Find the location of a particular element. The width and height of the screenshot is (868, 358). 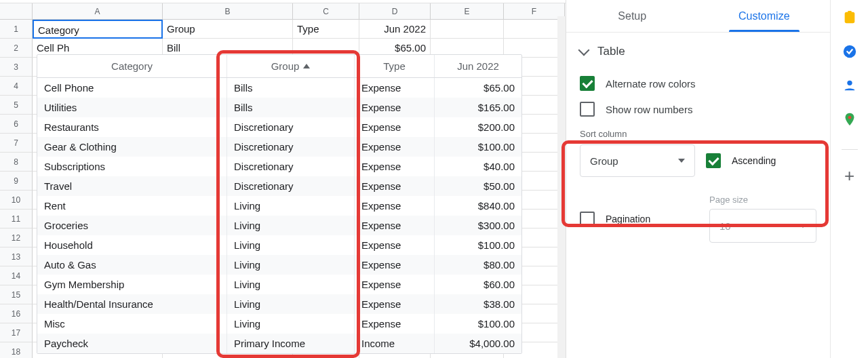

select-all-corner is located at coordinates (16, 11).